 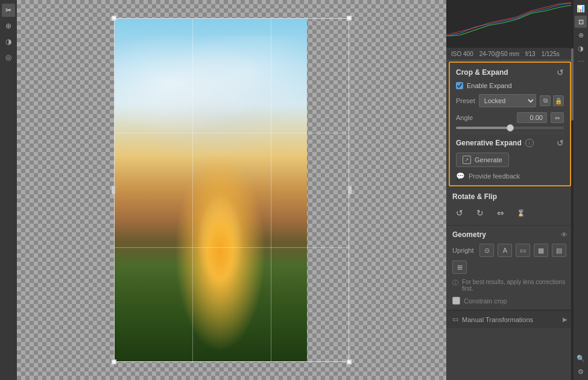 What do you see at coordinates (510, 259) in the screenshot?
I see `upright-row: Upright ⊙ A ▭ ▦ ▤ ⊞` at bounding box center [510, 259].